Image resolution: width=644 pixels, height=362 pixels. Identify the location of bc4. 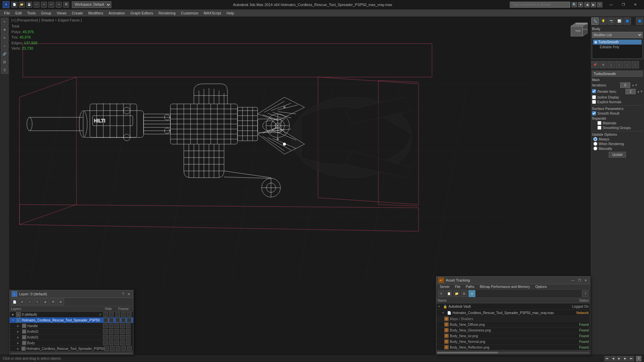
(122, 343).